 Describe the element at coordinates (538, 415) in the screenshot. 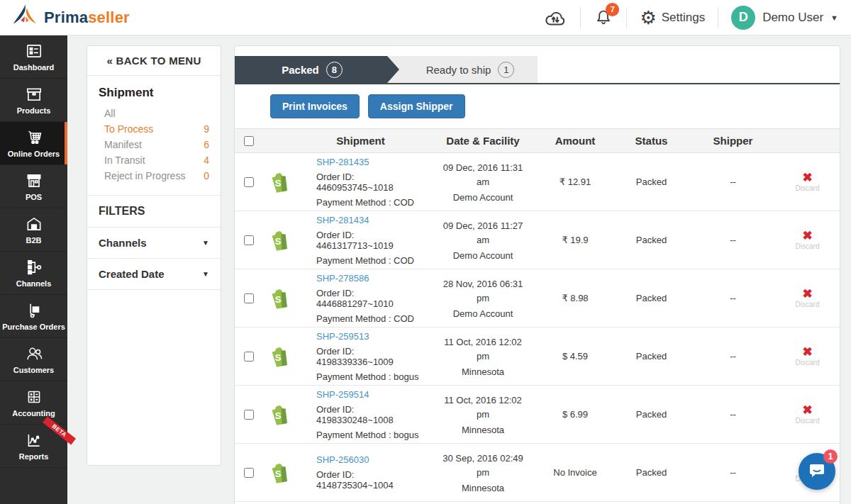

I see `table-row: S SHP-259514 Order ID: 4198330248~1008 P…` at that location.